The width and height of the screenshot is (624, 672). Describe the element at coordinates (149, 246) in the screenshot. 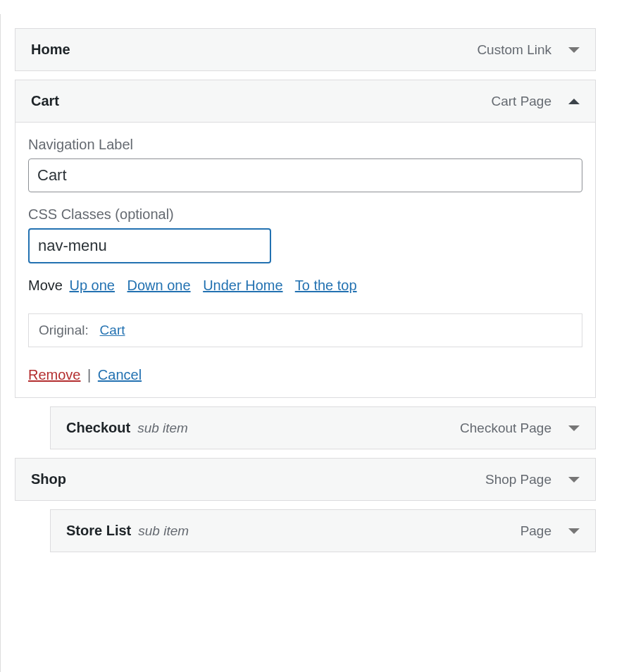

I see `css-classes-input` at that location.